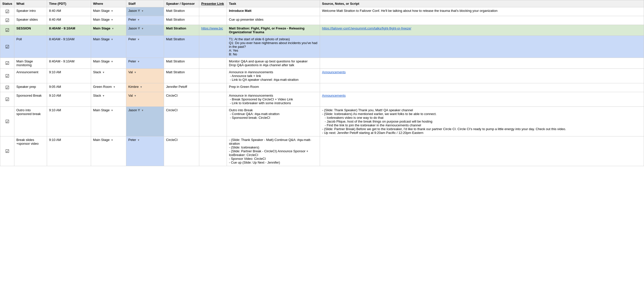 The width and height of the screenshot is (644, 299). I want to click on what-cell: Speaker prep, so click(31, 88).